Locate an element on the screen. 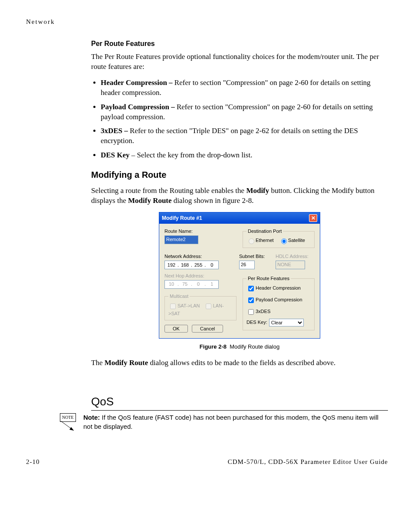  checkbox-label: Header Compression is located at coordinates (278, 288).